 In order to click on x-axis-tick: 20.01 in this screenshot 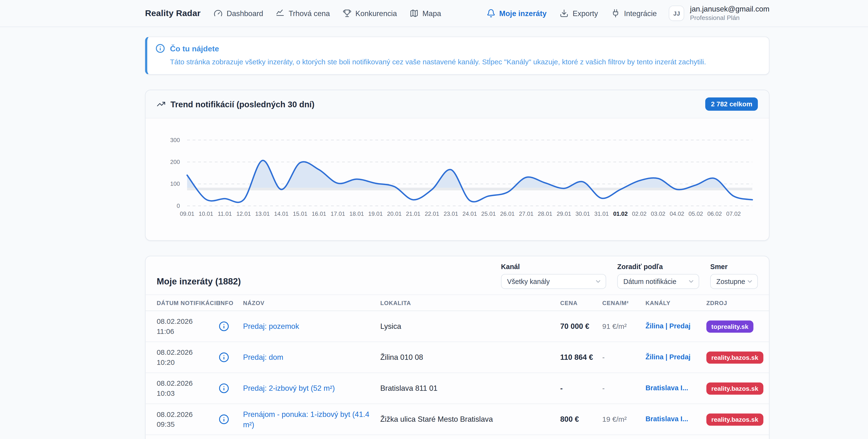, I will do `click(395, 214)`.